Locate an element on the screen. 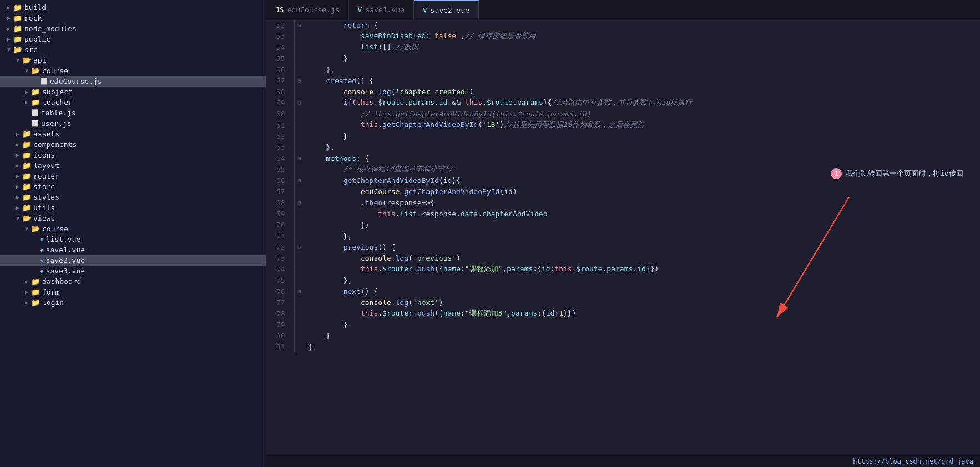  line-num-61: 61 is located at coordinates (280, 125).